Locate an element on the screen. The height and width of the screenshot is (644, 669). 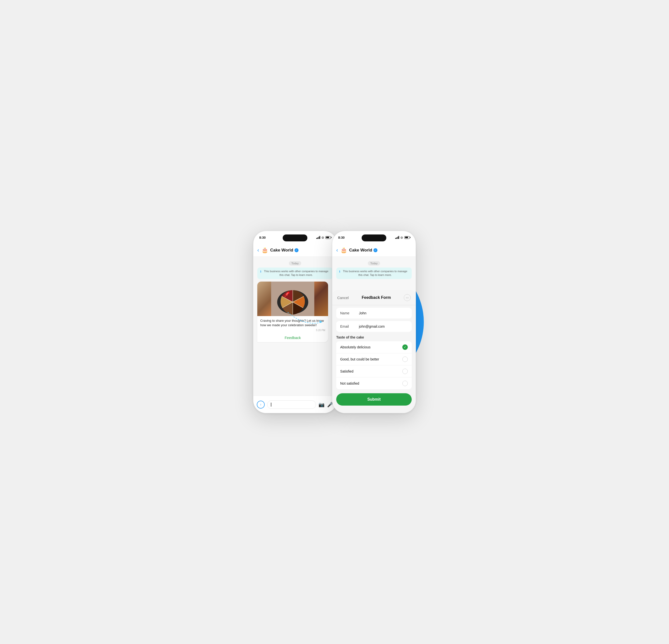
back-button-left: ‹ is located at coordinates (258, 250).